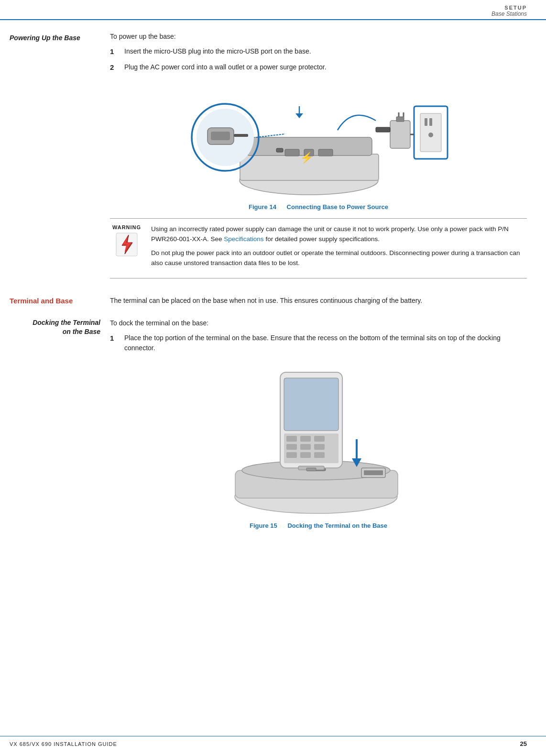 The image size is (546, 756). What do you see at coordinates (338, 525) in the screenshot?
I see `fig15-title: Docking the Terminal on the Base` at bounding box center [338, 525].